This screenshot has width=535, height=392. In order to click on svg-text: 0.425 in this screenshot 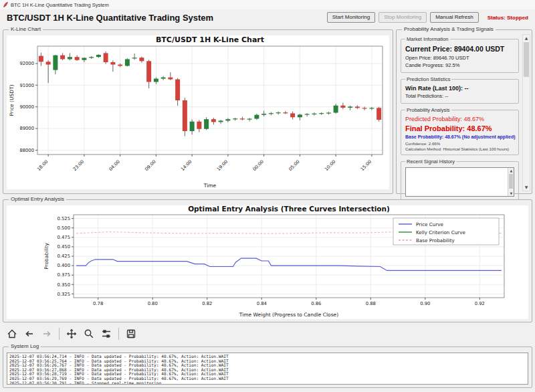, I will do `click(64, 256)`.